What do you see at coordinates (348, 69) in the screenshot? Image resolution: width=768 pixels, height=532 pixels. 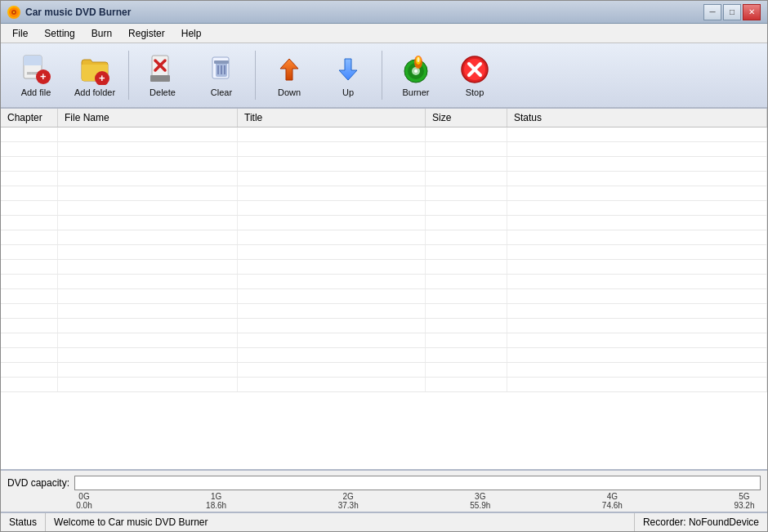 I see `up-icon` at bounding box center [348, 69].